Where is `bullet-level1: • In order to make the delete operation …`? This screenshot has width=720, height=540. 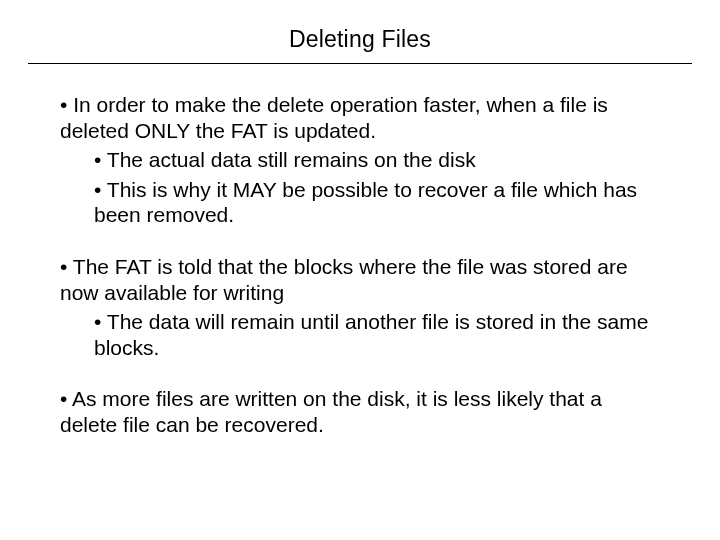
bullet-level1: • In order to make the delete operation … is located at coordinates (360, 118).